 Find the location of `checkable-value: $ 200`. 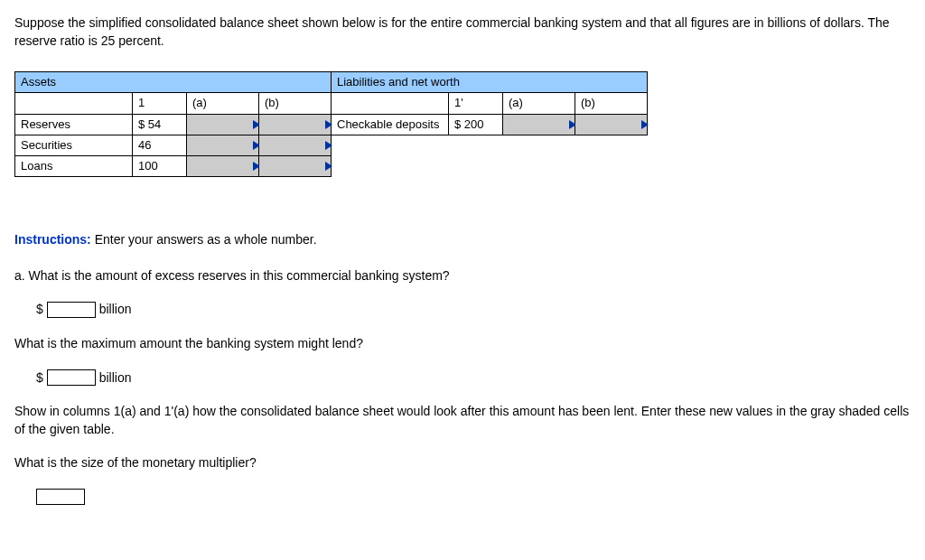

checkable-value: $ 200 is located at coordinates (476, 125).